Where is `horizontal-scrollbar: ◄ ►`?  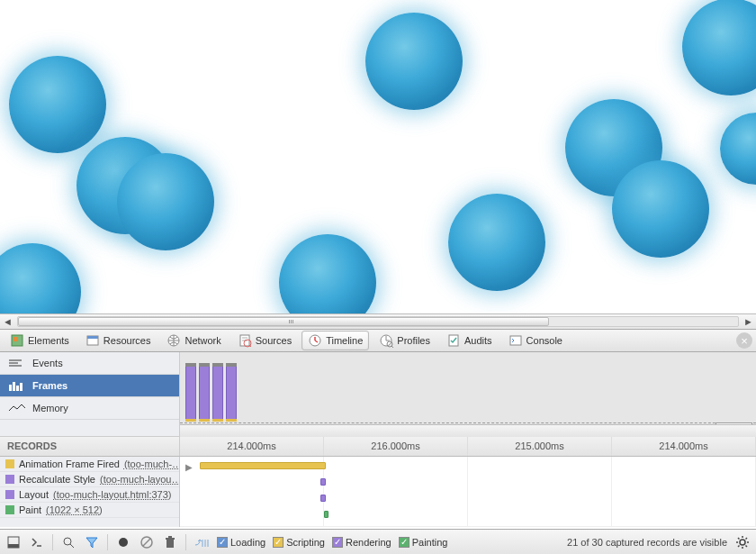 horizontal-scrollbar: ◄ ► is located at coordinates (378, 321).